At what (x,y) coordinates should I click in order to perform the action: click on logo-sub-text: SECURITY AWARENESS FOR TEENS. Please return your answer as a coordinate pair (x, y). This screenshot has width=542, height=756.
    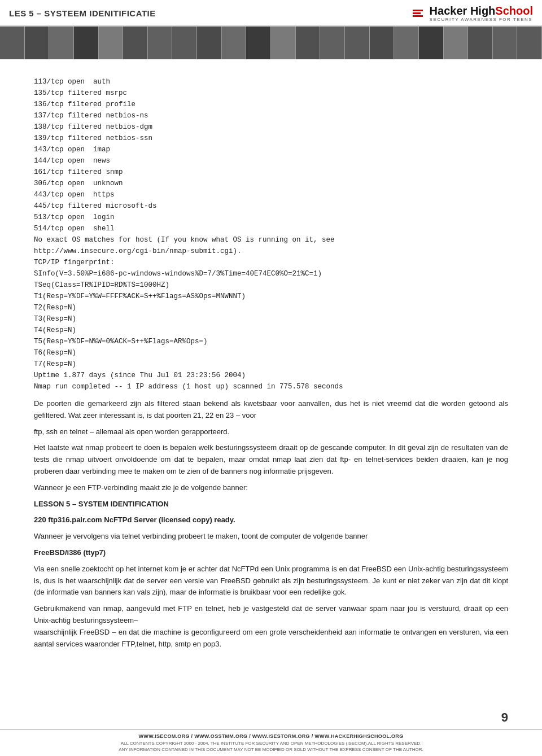
    Looking at the image, I should click on (481, 19).